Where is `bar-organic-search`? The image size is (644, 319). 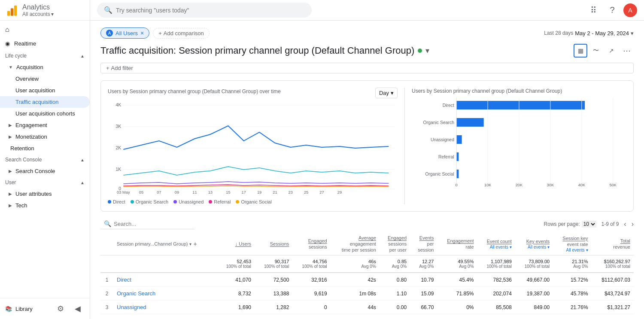
bar-organic-search is located at coordinates (470, 122).